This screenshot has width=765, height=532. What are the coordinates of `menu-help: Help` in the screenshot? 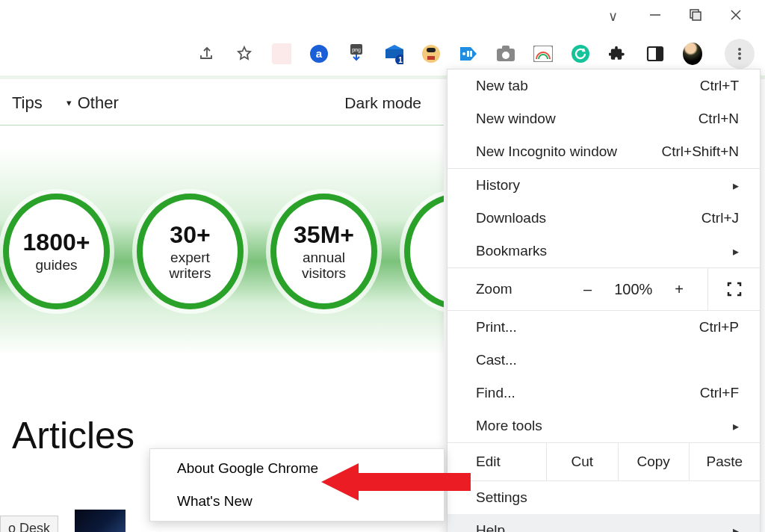 It's located at (604, 523).